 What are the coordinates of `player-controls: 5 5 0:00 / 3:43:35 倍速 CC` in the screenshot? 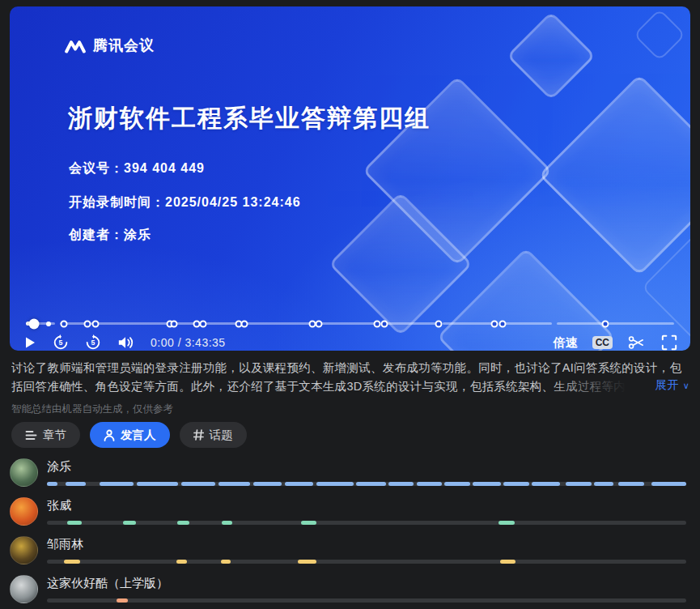 It's located at (350, 342).